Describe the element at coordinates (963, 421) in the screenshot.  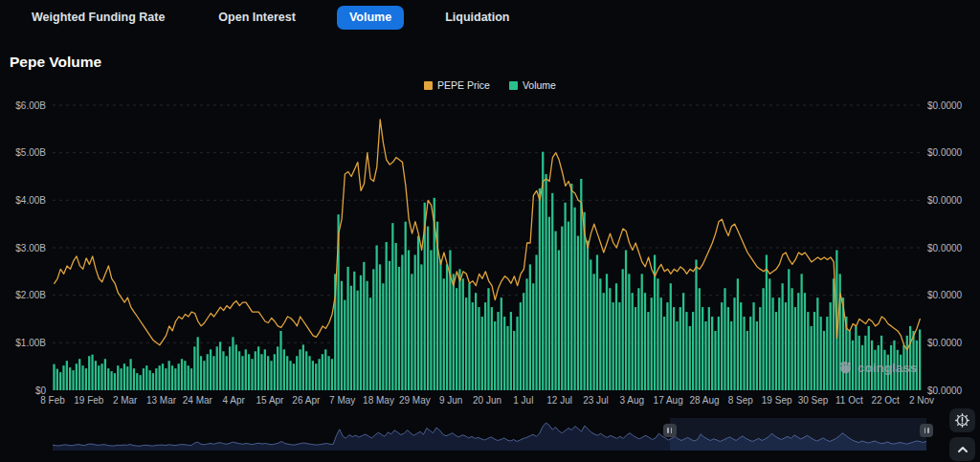
I see `gear-alert-icon` at that location.